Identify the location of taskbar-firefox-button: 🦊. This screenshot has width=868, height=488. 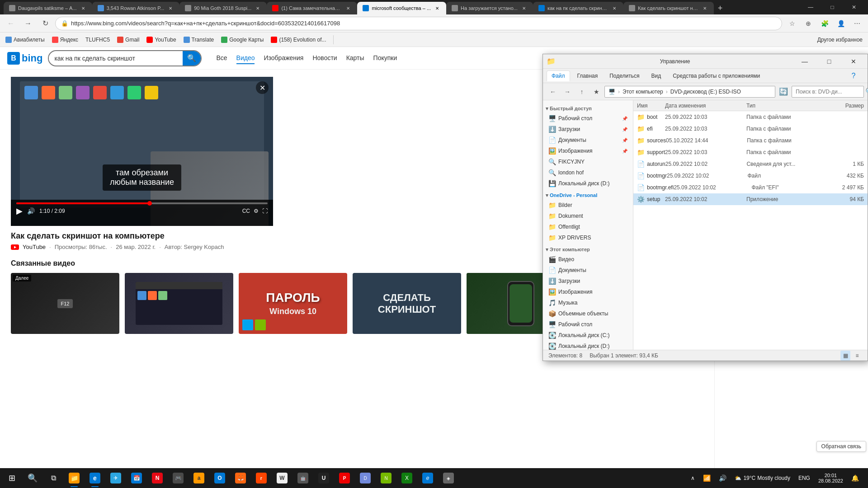
(241, 478).